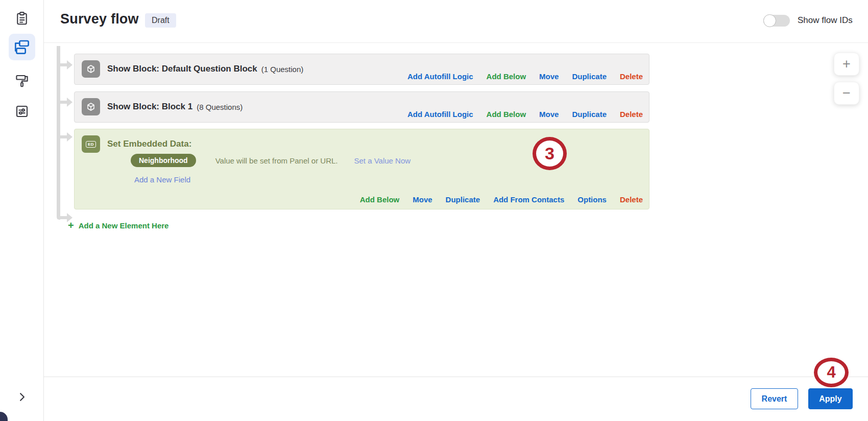 This screenshot has height=421, width=868. I want to click on revert-button: Revert, so click(774, 399).